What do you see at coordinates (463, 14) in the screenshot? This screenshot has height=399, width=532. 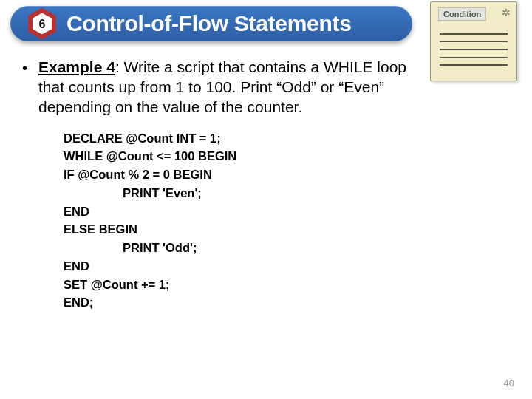 I see `note-label: Condition` at bounding box center [463, 14].